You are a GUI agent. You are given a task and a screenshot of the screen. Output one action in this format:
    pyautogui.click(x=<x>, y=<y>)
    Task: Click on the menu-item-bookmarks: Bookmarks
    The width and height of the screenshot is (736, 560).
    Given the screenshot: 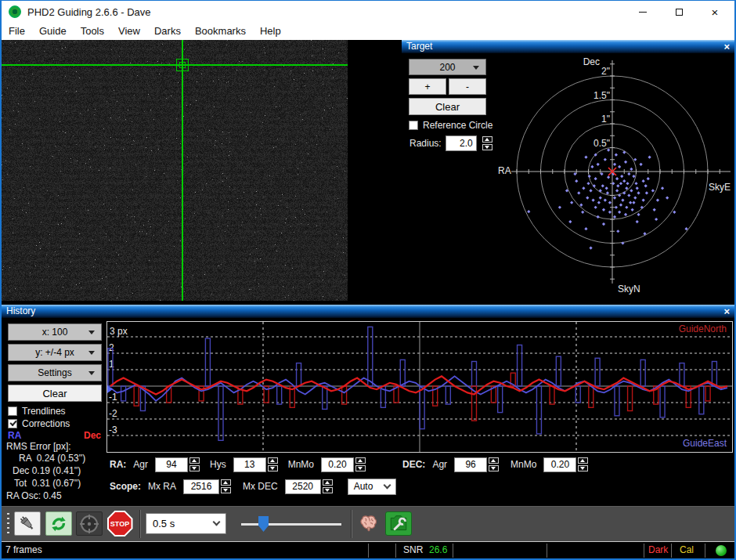 What is the action you would take?
    pyautogui.click(x=221, y=31)
    